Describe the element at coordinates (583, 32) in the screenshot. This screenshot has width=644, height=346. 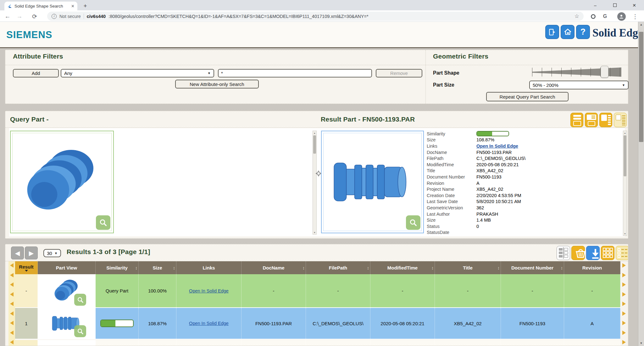
I see `help-button: ?` at that location.